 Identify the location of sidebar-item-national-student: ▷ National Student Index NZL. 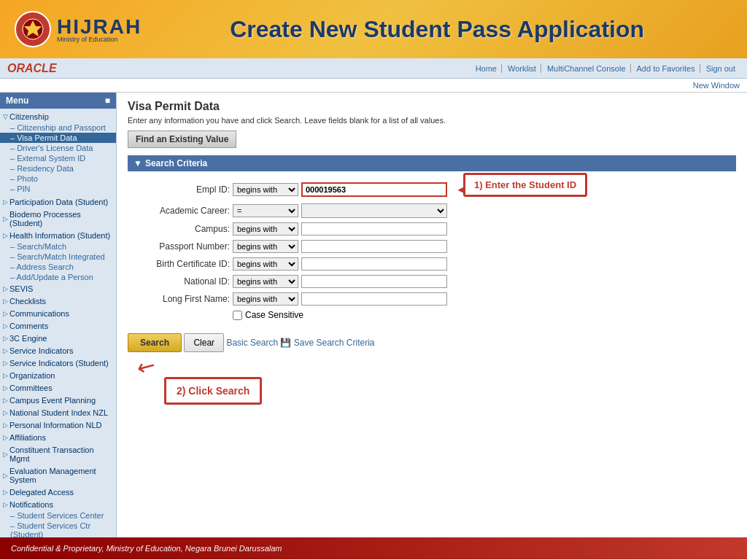
(58, 413).